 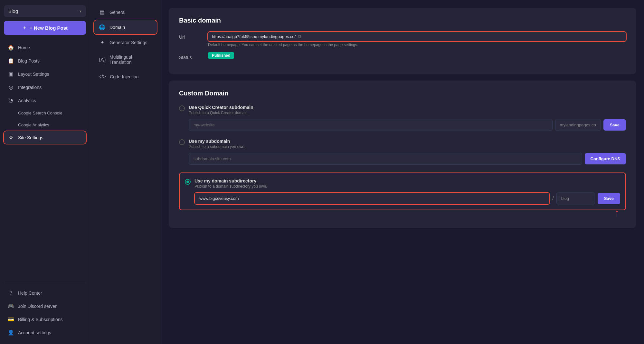 What do you see at coordinates (190, 36) in the screenshot?
I see `url-label: Url` at bounding box center [190, 36].